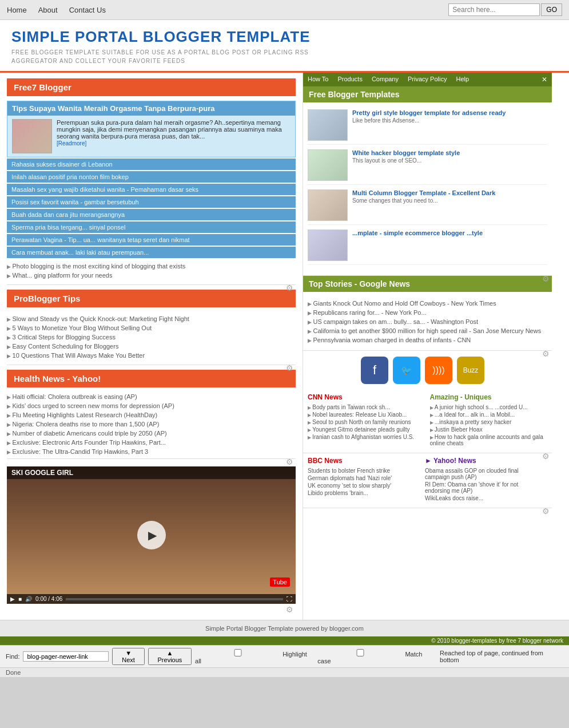 The height and width of the screenshot is (728, 569). What do you see at coordinates (506, 10) in the screenshot?
I see `search-bar: GO` at bounding box center [506, 10].